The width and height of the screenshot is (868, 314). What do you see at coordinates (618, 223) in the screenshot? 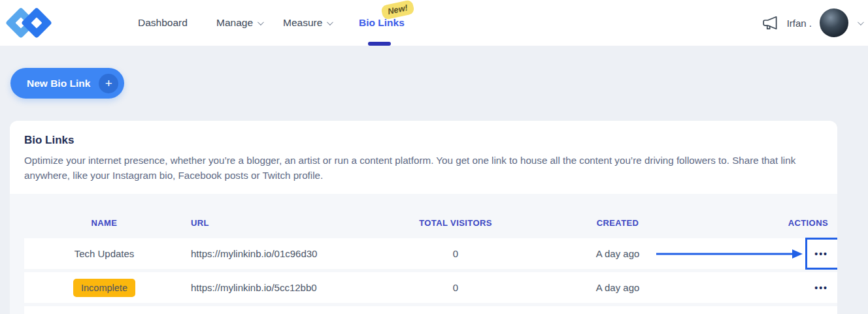
I see `column-header-created: CREATED` at bounding box center [618, 223].